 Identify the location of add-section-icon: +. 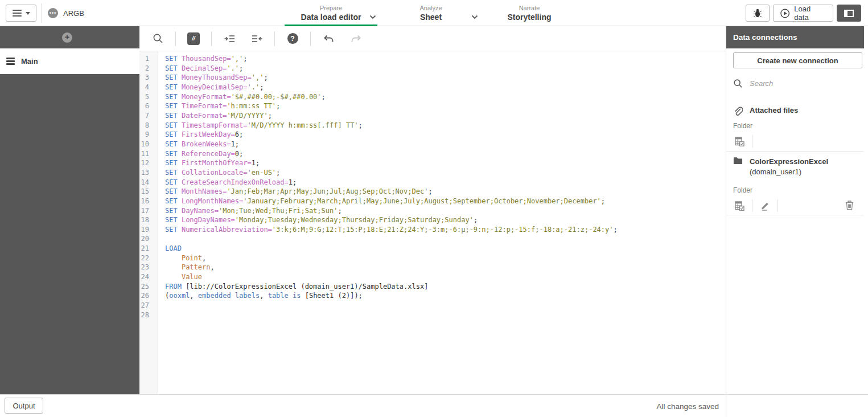
(67, 38).